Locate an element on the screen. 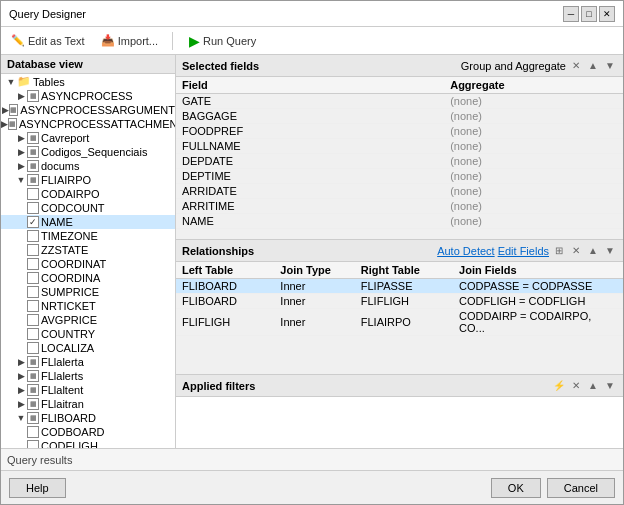 This screenshot has width=624, height=505. field-row-baggage: BAGGAGE (none) is located at coordinates (400, 116).